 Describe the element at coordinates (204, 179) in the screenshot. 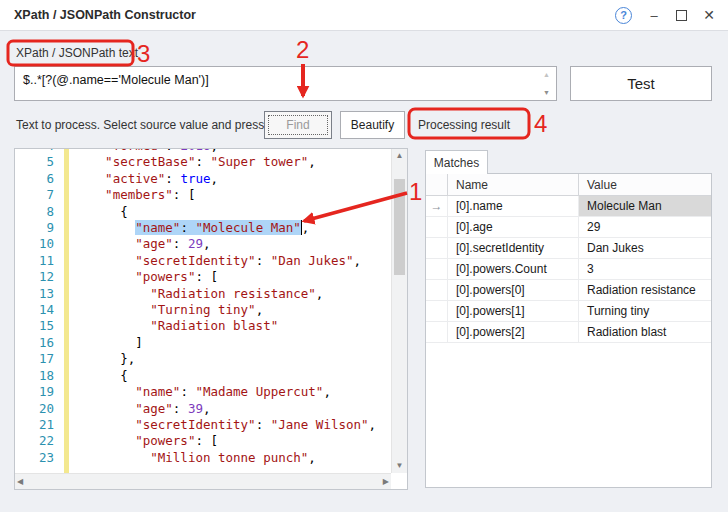

I see `code-line: 6 "active": true,` at that location.